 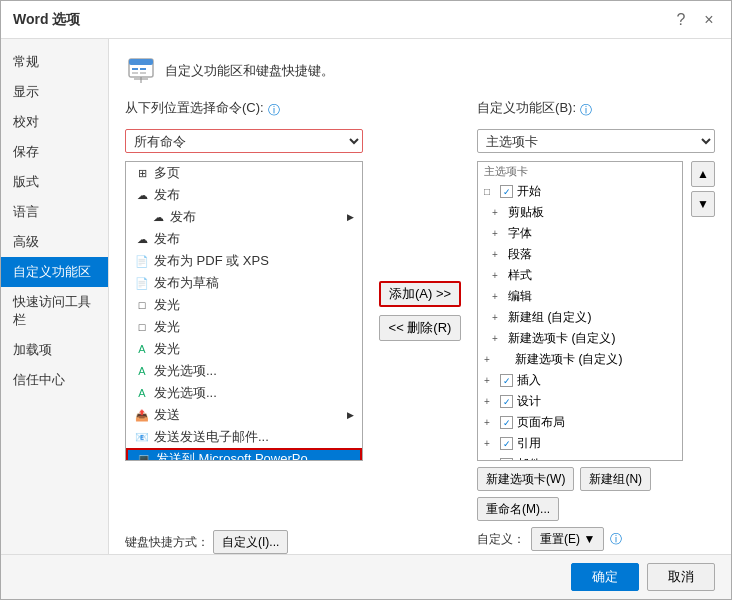 I want to click on tree-item: + 邮件, so click(x=580, y=458).